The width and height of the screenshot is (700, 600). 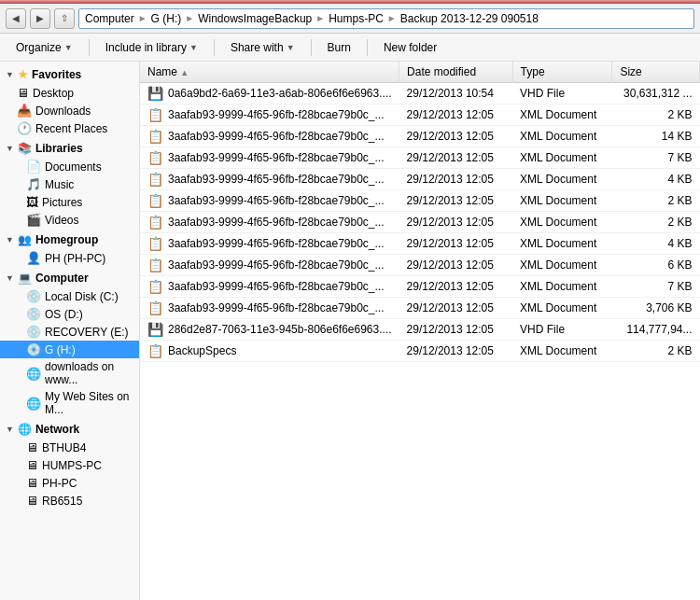 What do you see at coordinates (386, 19) in the screenshot?
I see `address-path: Computer ► G (H:) ► WindowsImageBackup ►…` at bounding box center [386, 19].